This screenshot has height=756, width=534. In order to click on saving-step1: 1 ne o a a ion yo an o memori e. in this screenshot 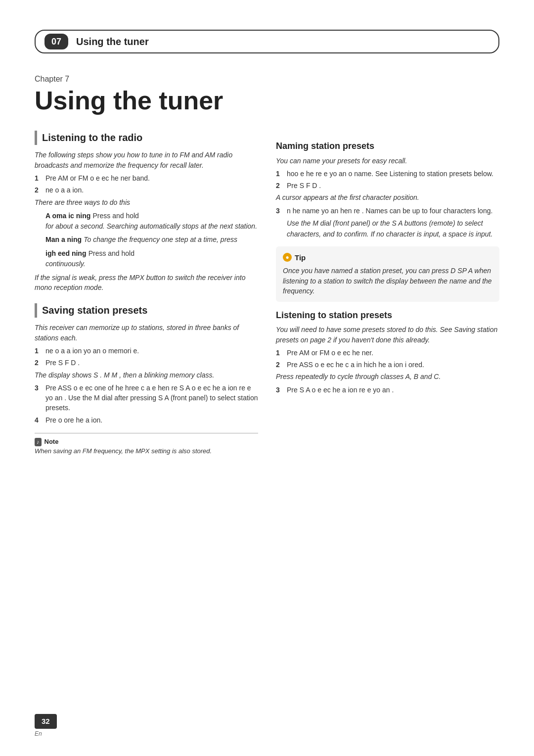, I will do `click(146, 351)`.